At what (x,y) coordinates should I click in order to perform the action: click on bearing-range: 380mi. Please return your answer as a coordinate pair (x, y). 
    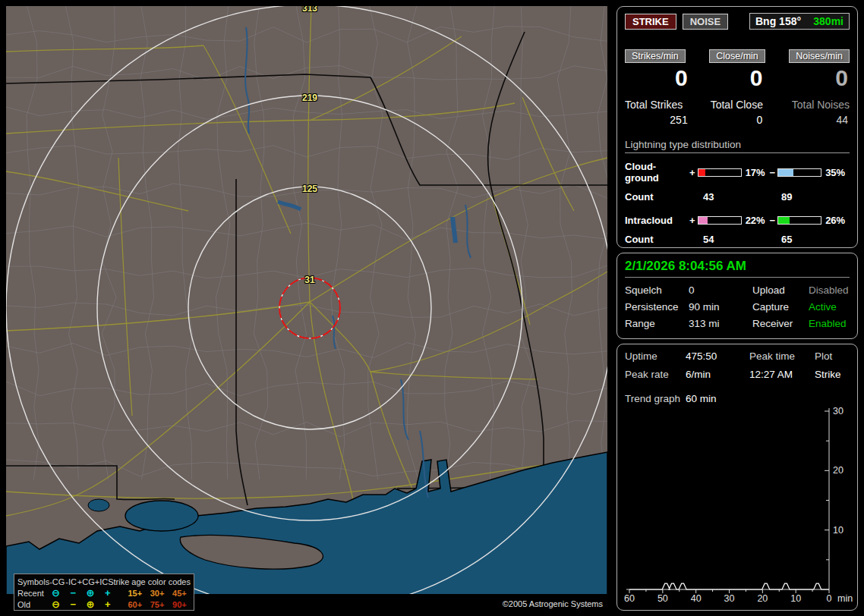
    Looking at the image, I should click on (828, 21).